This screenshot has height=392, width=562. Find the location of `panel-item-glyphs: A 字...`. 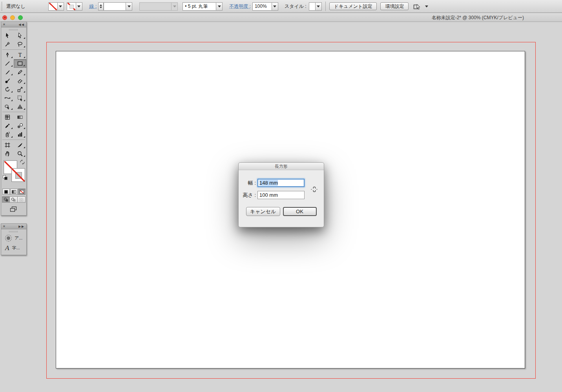

panel-item-glyphs: A 字... is located at coordinates (14, 248).